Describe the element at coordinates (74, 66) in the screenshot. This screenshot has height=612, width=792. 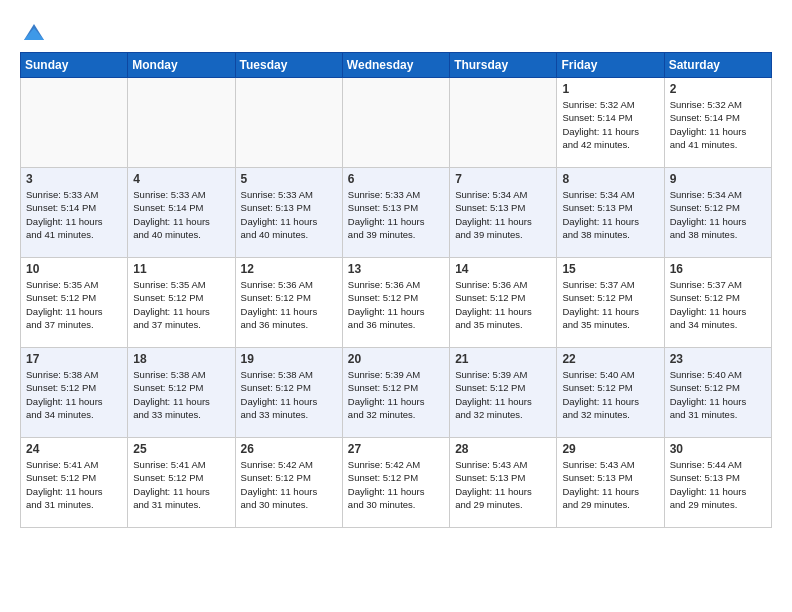
I see `weekday-header: Sunday` at that location.